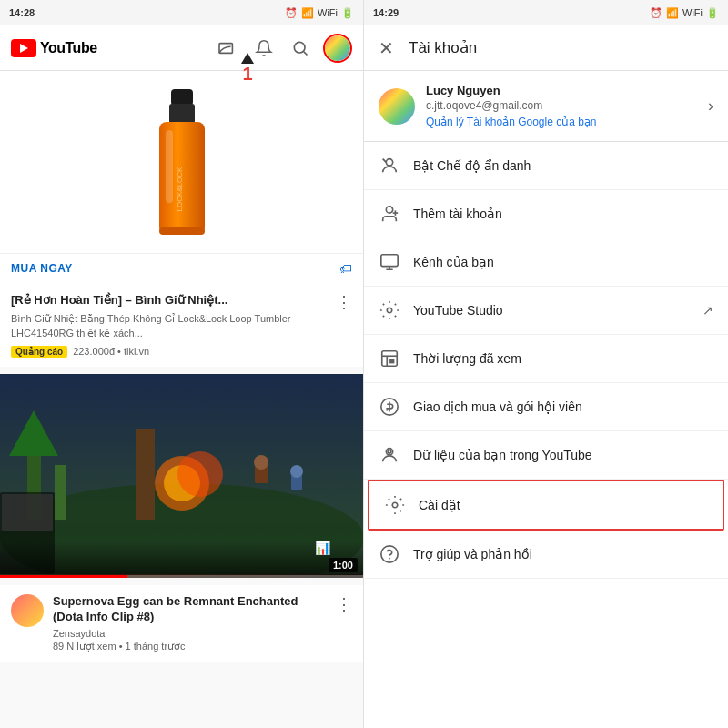  What do you see at coordinates (546, 408) in the screenshot?
I see `menu-item-purchase: Giao dịch mua và gói hội viên` at bounding box center [546, 408].